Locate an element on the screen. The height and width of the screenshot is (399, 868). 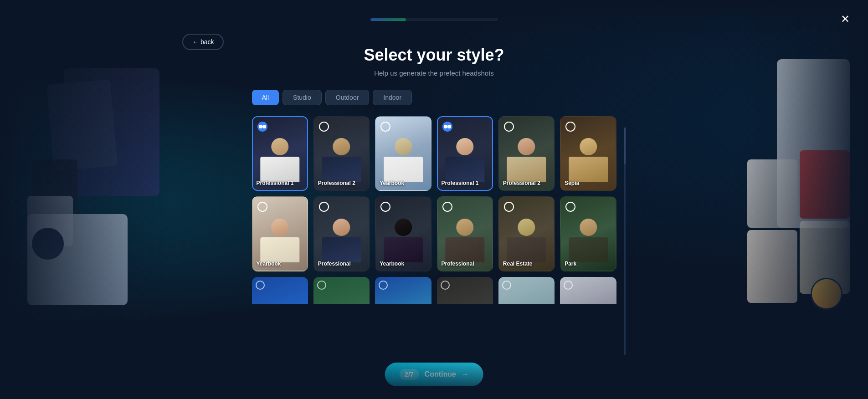
right-decorative-photos is located at coordinates (797, 187).